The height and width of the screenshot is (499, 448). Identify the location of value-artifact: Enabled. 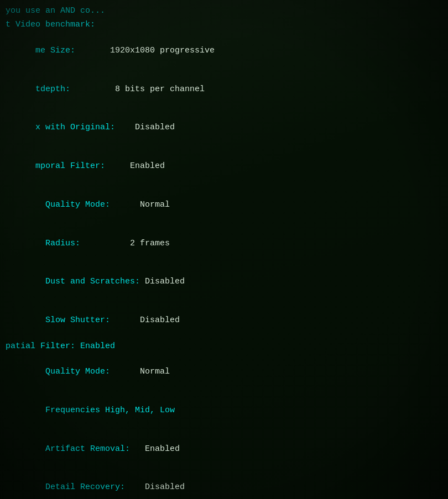
(163, 449).